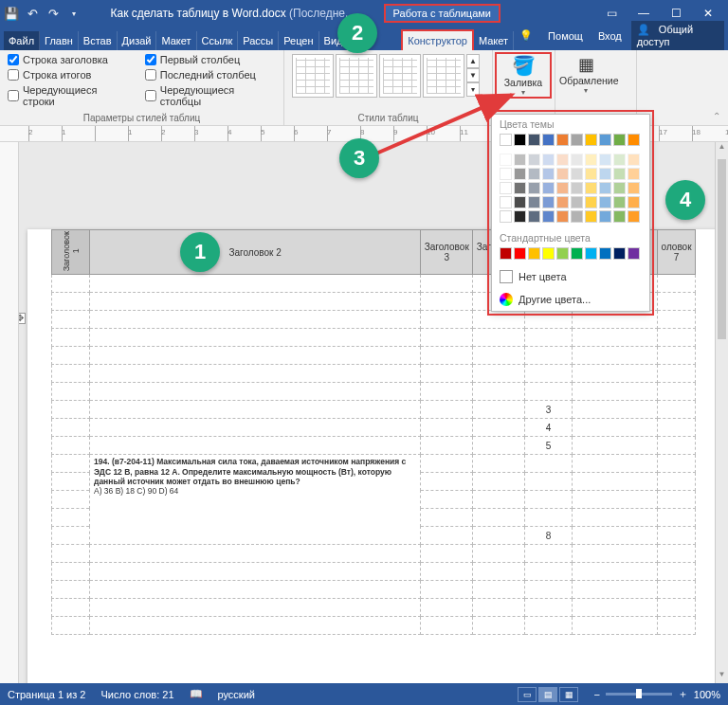 The height and width of the screenshot is (705, 728). Describe the element at coordinates (218, 41) in the screenshot. I see `tab-references: Ссылк` at that location.